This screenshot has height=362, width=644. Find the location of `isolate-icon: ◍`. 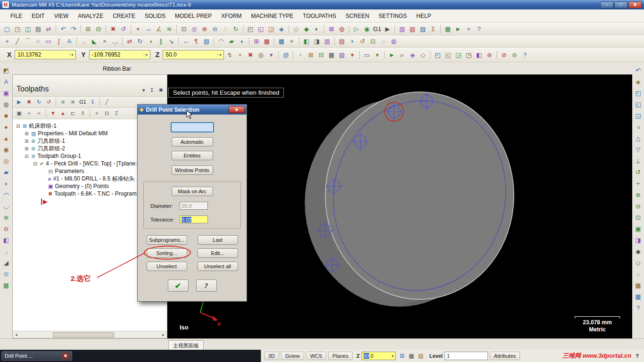

isolate-icon: ◍ is located at coordinates (394, 41).